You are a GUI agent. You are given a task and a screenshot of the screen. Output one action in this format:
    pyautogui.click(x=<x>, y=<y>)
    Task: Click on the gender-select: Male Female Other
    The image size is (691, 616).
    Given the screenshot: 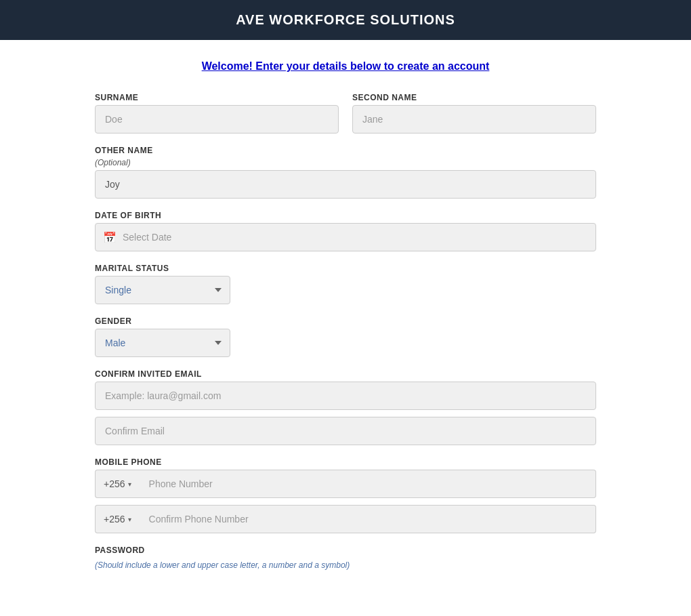 What is the action you would take?
    pyautogui.click(x=163, y=343)
    